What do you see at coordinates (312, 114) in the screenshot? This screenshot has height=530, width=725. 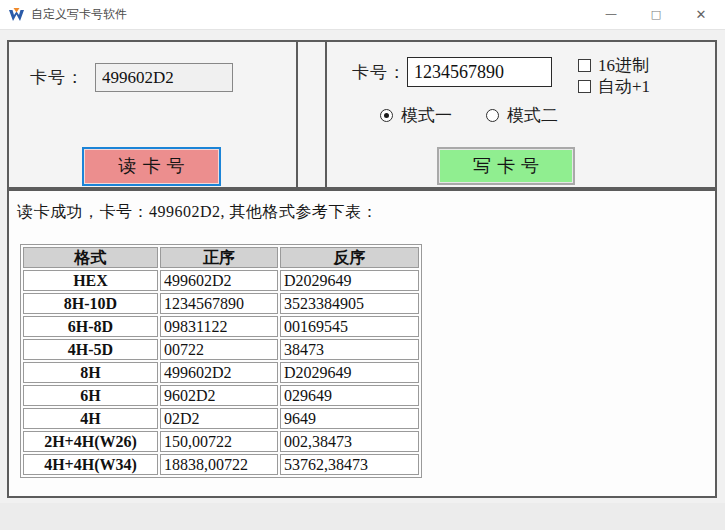 I see `panel-divider` at bounding box center [312, 114].